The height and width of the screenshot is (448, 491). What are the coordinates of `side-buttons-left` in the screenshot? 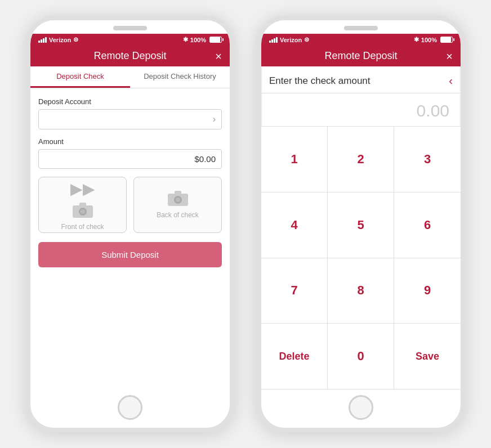 It's located at (26, 130).